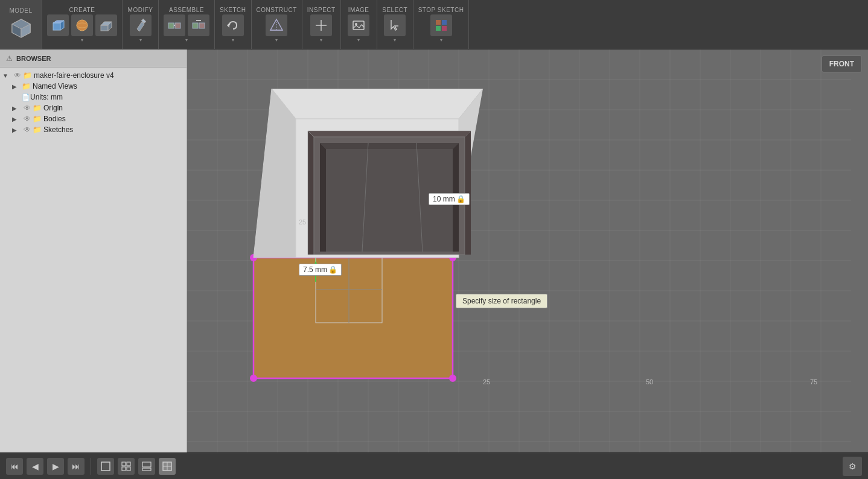 This screenshot has height=479, width=868. I want to click on nav-last-btn: ⏭, so click(76, 466).